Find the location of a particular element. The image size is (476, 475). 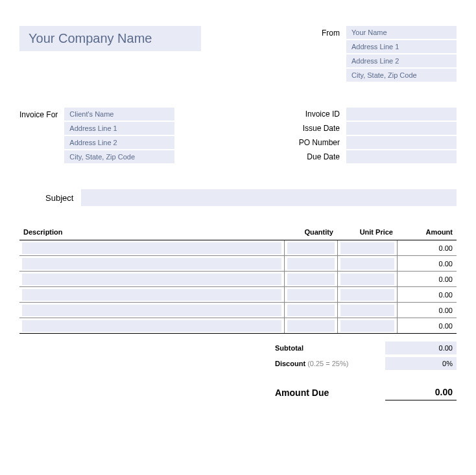

due-date-label: Due Date is located at coordinates (311, 157).